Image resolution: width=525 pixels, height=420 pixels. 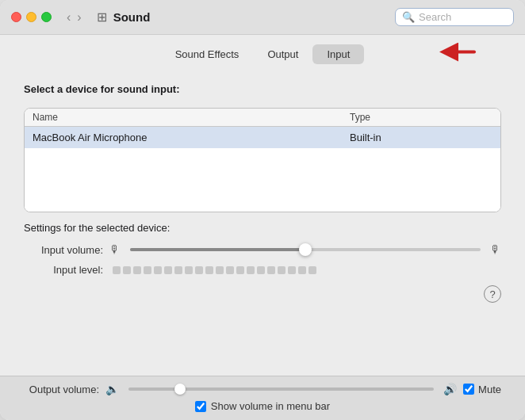 I want to click on output-volume-track, so click(x=281, y=389).